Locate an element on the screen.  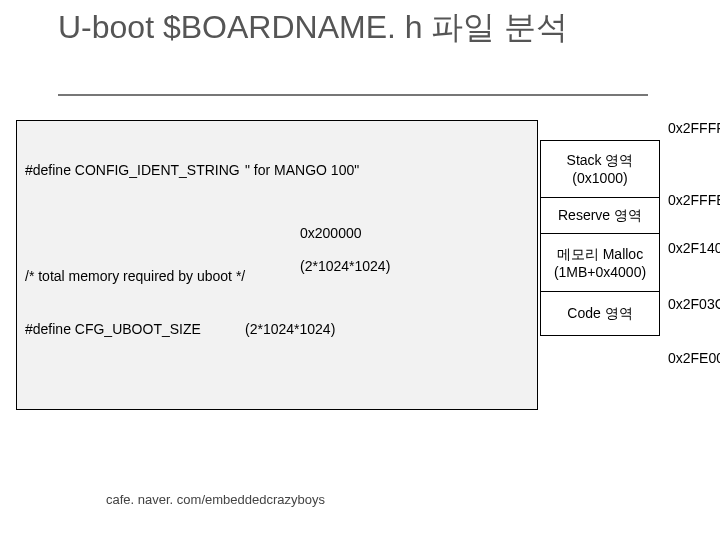
mem-stack-label: Stack 영역 is located at coordinates (600, 161).